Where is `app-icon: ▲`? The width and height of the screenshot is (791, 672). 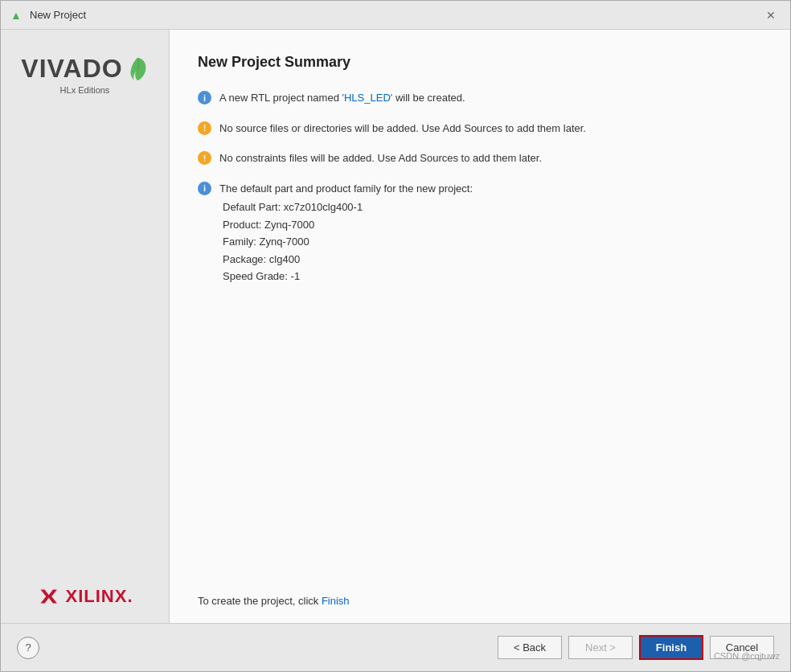
app-icon: ▲ is located at coordinates (17, 15).